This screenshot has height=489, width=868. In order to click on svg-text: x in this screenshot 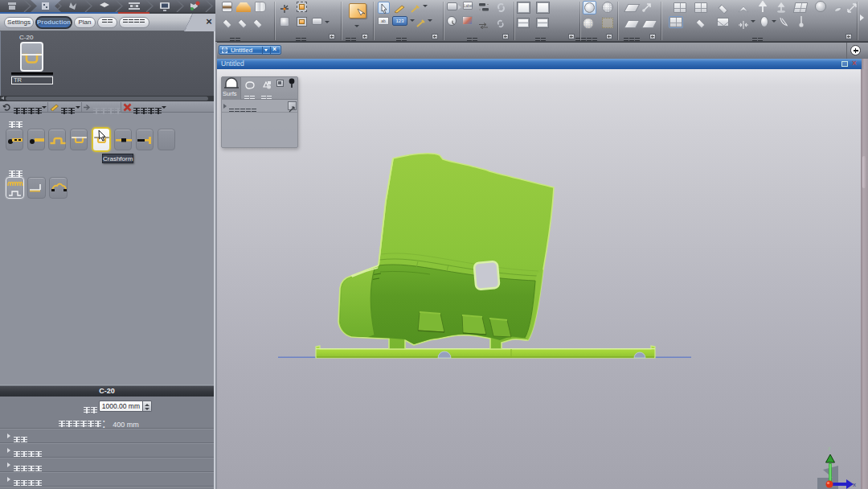, I will do `click(854, 484)`.